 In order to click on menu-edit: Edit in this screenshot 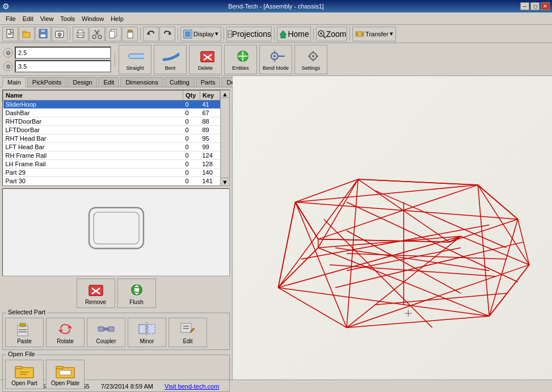, I will do `click(28, 19)`.